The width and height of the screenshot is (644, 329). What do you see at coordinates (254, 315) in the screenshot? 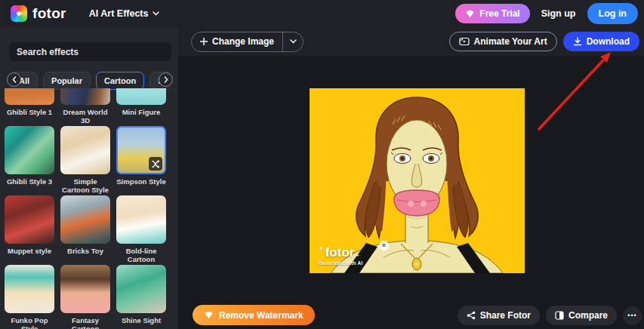
I see `footer-left: Remove Watermark` at bounding box center [254, 315].